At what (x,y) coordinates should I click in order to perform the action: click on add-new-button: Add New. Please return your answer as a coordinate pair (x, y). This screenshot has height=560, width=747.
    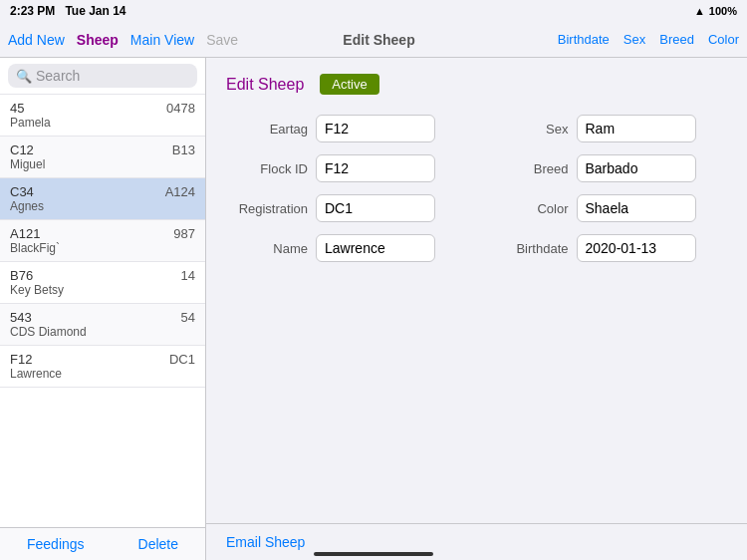
    Looking at the image, I should click on (36, 40).